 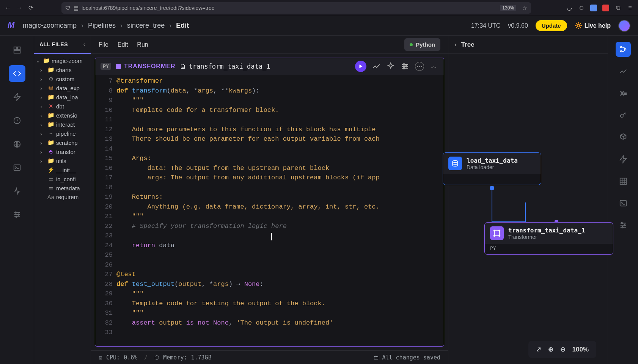 What do you see at coordinates (62, 79) in the screenshot?
I see `tree-item: ›⚙custom` at bounding box center [62, 79].